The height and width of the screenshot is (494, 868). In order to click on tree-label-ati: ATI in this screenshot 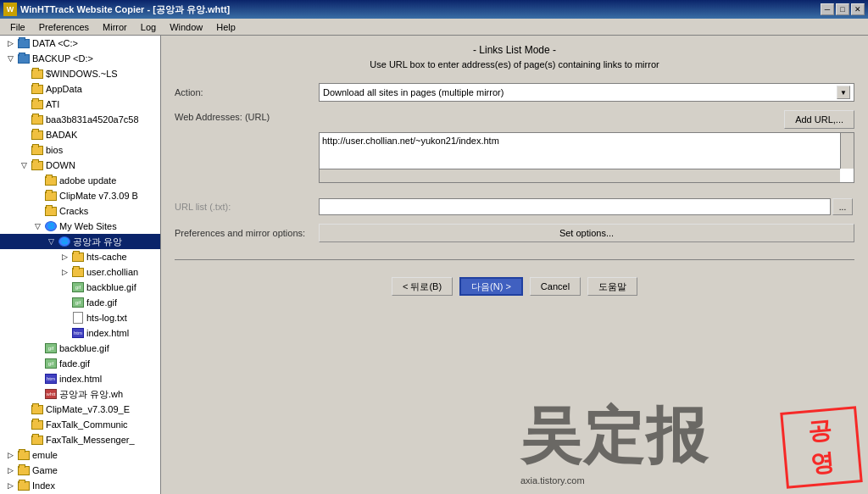, I will do `click(53, 104)`.